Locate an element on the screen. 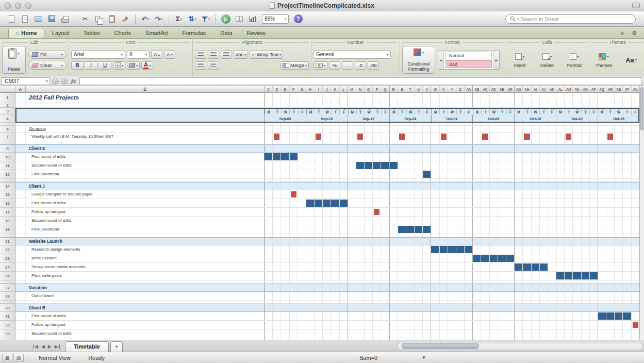 This screenshot has height=363, width=644. minimize-window-button is located at coordinates (18, 6).